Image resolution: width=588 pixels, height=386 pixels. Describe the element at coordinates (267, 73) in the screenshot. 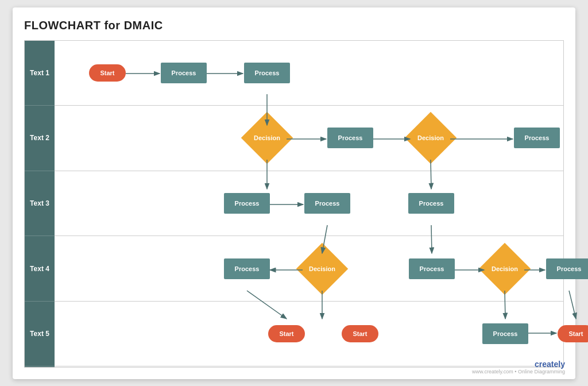

I see `process-shape-2: Process` at that location.